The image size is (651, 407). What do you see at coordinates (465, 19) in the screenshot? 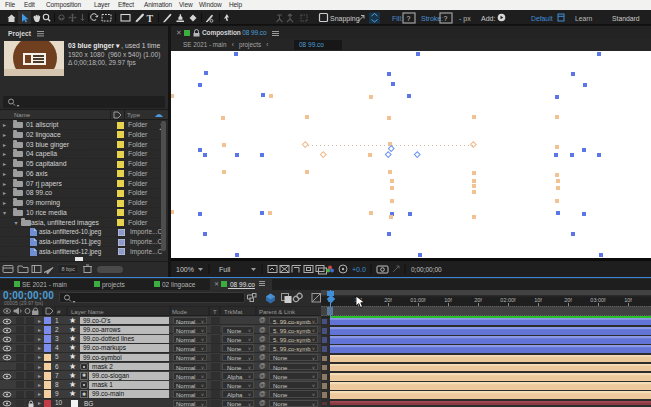
I see `svg-text: - px` at bounding box center [465, 19].